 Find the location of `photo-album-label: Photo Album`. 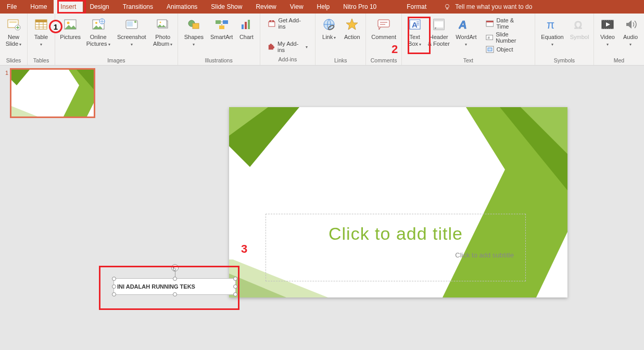

photo-album-label: Photo Album is located at coordinates (162, 41).